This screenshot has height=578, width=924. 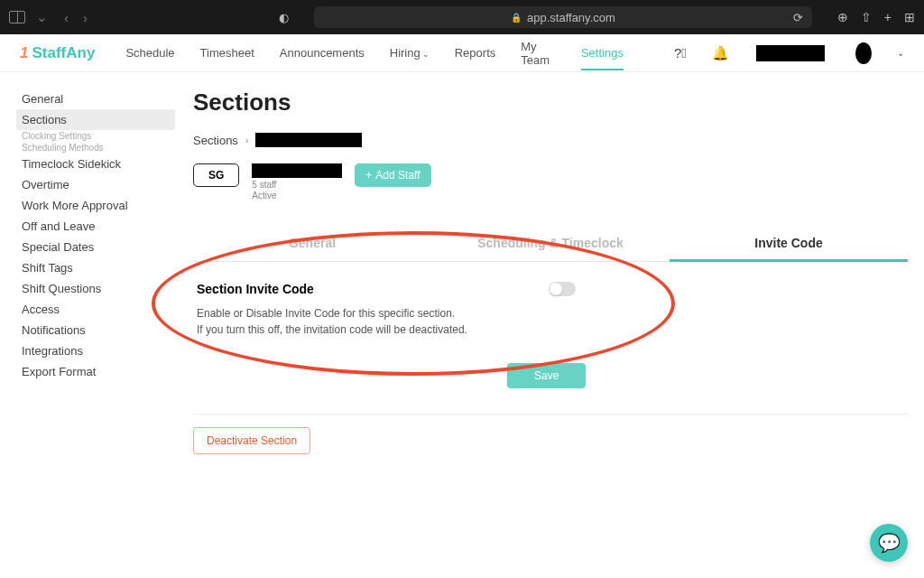 What do you see at coordinates (67, 18) in the screenshot?
I see `back-icon: ‹` at bounding box center [67, 18].